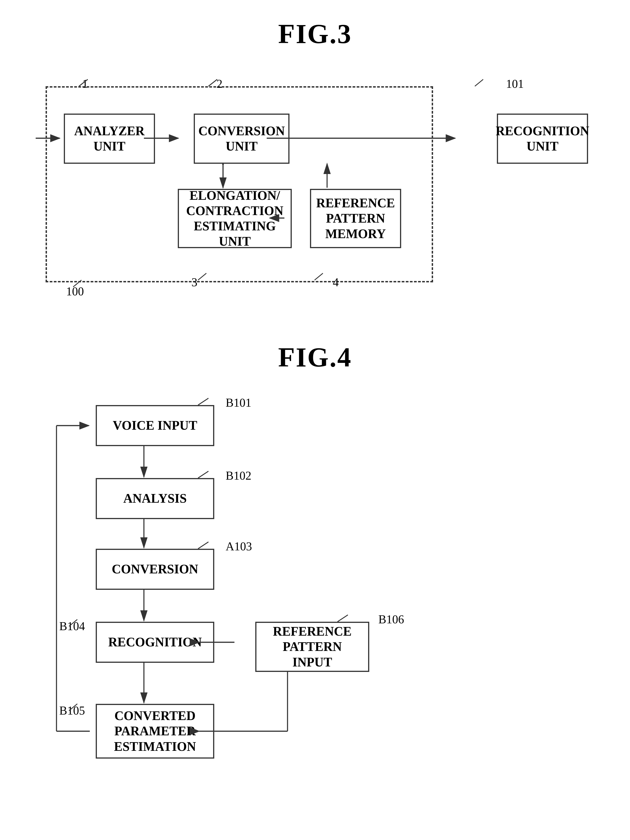  I want to click on recognition-flow-label: RECOGNITION, so click(155, 642).